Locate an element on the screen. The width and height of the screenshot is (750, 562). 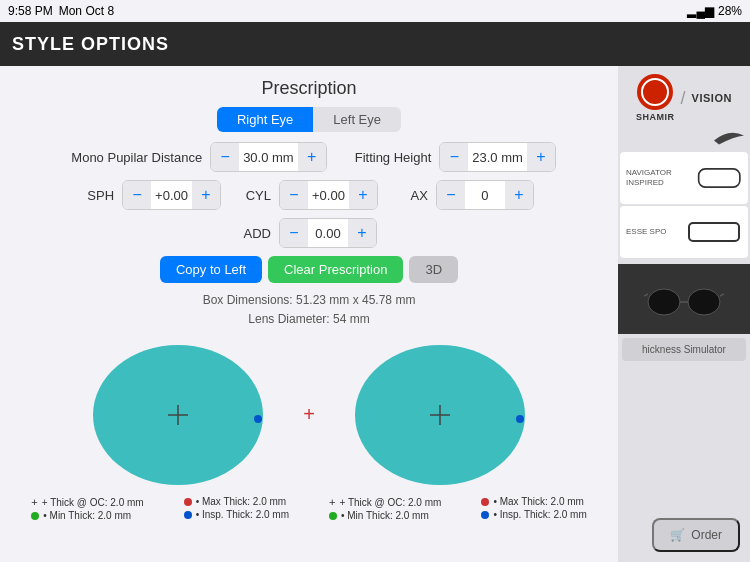
action-buttons: Copy to Left Clear Prescription 3D is located at coordinates (309, 270).